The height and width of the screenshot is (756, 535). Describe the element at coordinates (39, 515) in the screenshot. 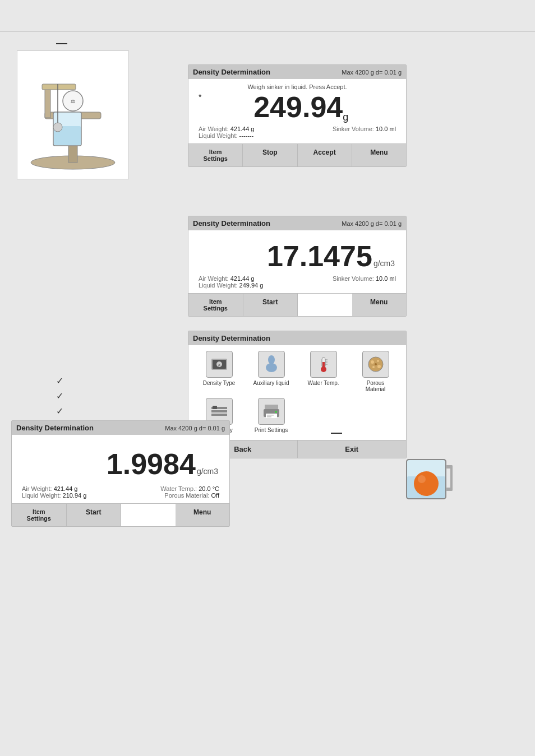

I see `panel3-item-settings-btn: ItemSettings` at that location.